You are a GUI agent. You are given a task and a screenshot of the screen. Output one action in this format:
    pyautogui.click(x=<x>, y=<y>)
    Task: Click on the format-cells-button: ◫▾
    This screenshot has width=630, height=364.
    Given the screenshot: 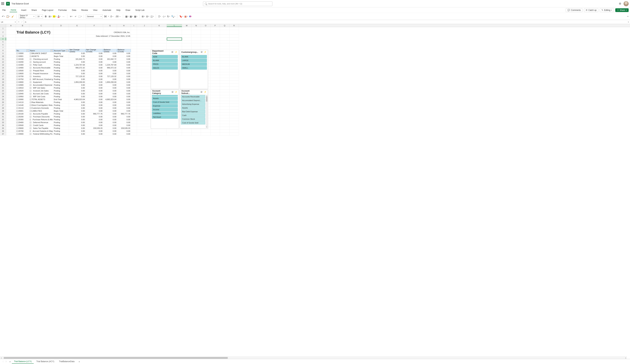 What is the action you would take?
    pyautogui.click(x=152, y=16)
    